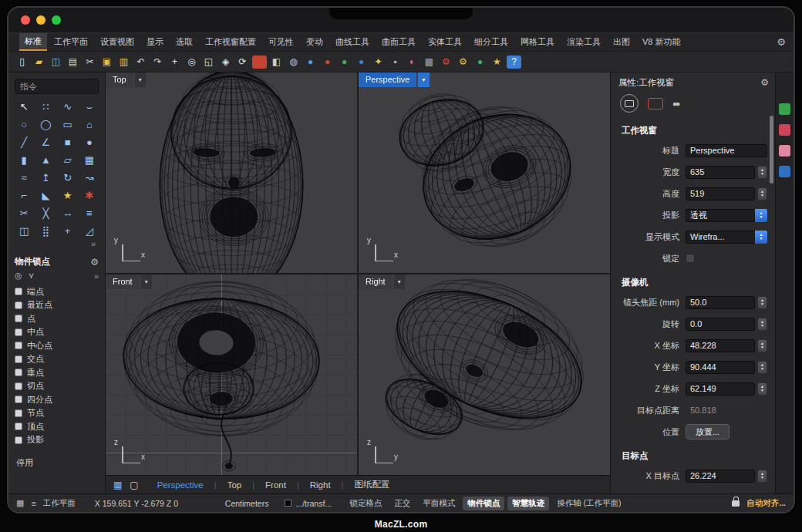  What do you see at coordinates (155, 42) in the screenshot?
I see `menu-item: 显示` at bounding box center [155, 42].